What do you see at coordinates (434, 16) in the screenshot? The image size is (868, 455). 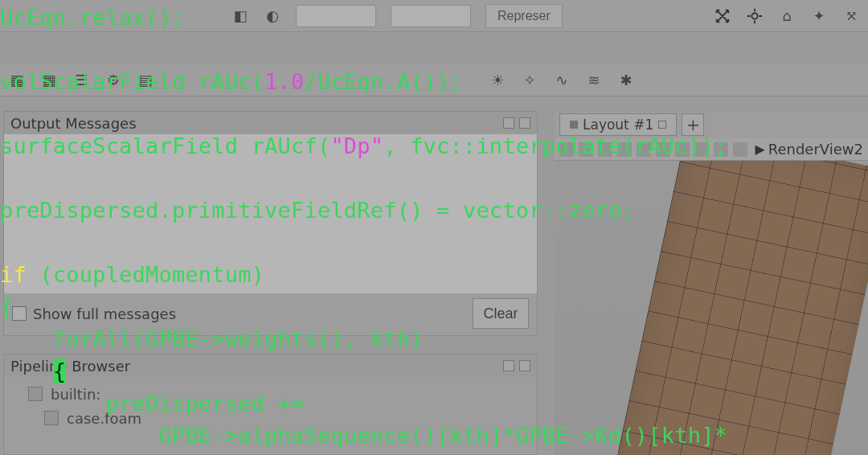 I see `main-toolbar-row1: ◧ ◐ Represer ⌂ ✦ ⤧` at bounding box center [434, 16].